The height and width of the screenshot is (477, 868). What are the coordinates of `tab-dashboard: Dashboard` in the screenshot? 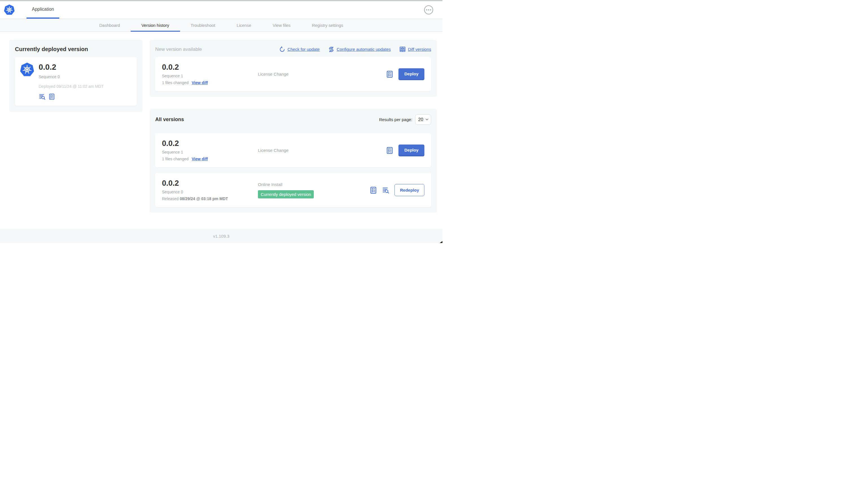 It's located at (110, 25).